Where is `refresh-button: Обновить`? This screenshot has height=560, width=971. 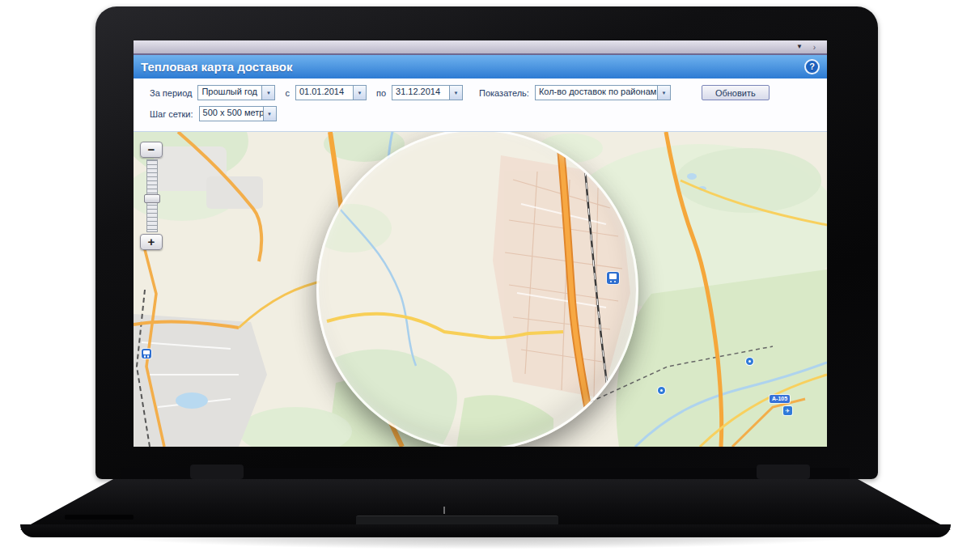
refresh-button: Обновить is located at coordinates (736, 92).